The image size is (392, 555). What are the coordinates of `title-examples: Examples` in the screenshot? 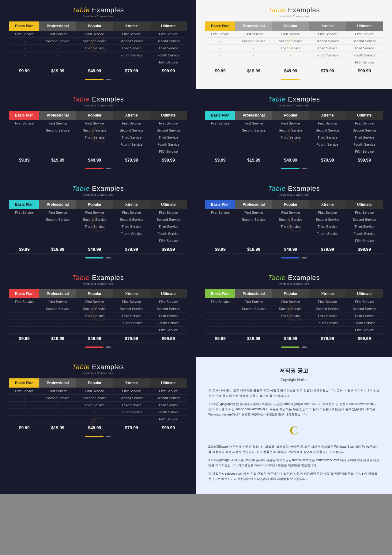 It's located at (108, 278).